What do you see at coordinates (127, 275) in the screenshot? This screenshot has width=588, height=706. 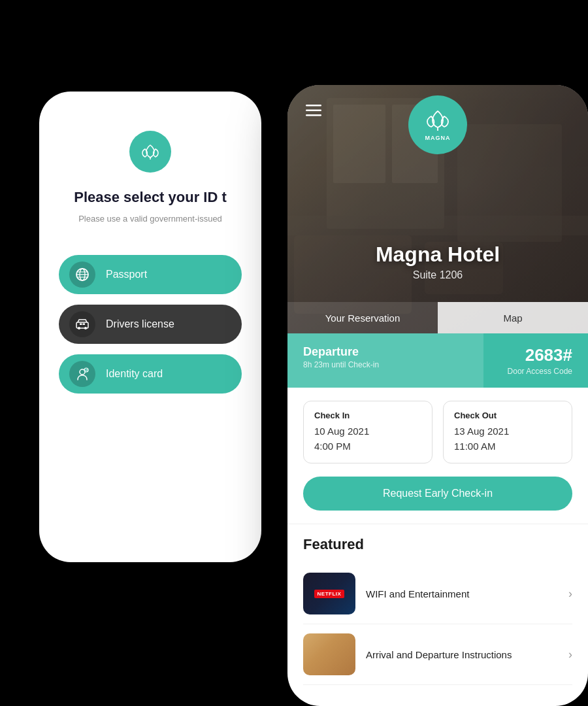 I see `passport-label: Passport` at bounding box center [127, 275].